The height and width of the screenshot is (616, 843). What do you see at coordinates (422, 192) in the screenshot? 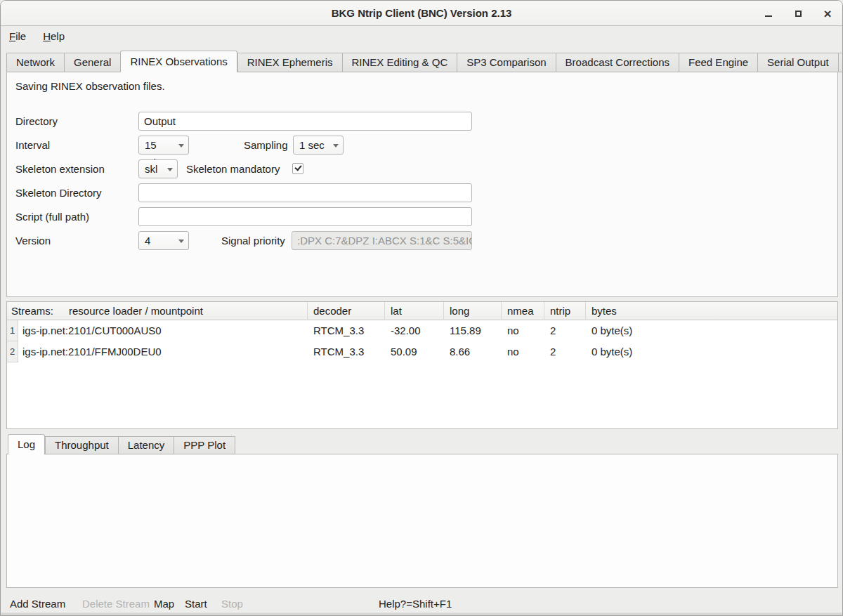
I see `skeleton-directory-row: Skeleton Directory` at bounding box center [422, 192].